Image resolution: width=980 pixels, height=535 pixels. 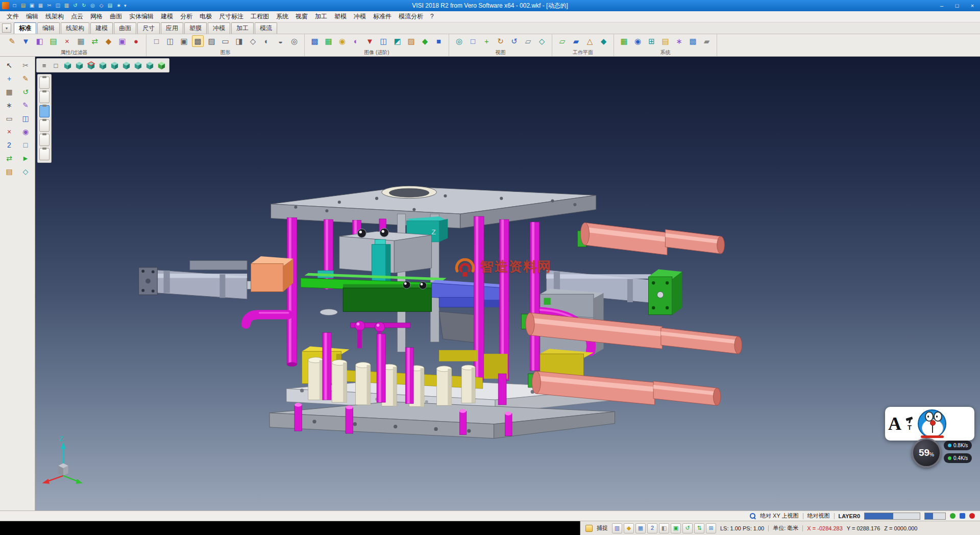 I want to click on layer-filter-icon: ▤, so click(x=53, y=41).